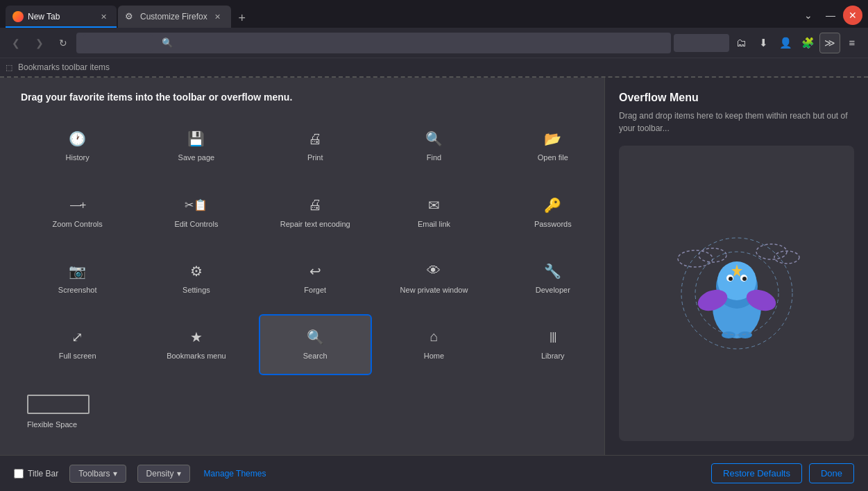 The height and width of the screenshot is (491, 868). Describe the element at coordinates (78, 139) in the screenshot. I see `history-icon: 🕐` at that location.